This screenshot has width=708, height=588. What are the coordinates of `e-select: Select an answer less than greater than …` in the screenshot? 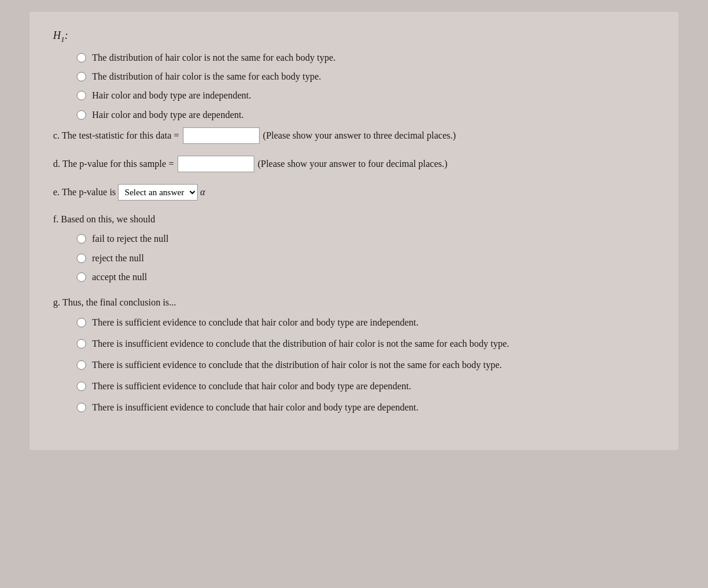 It's located at (158, 192).